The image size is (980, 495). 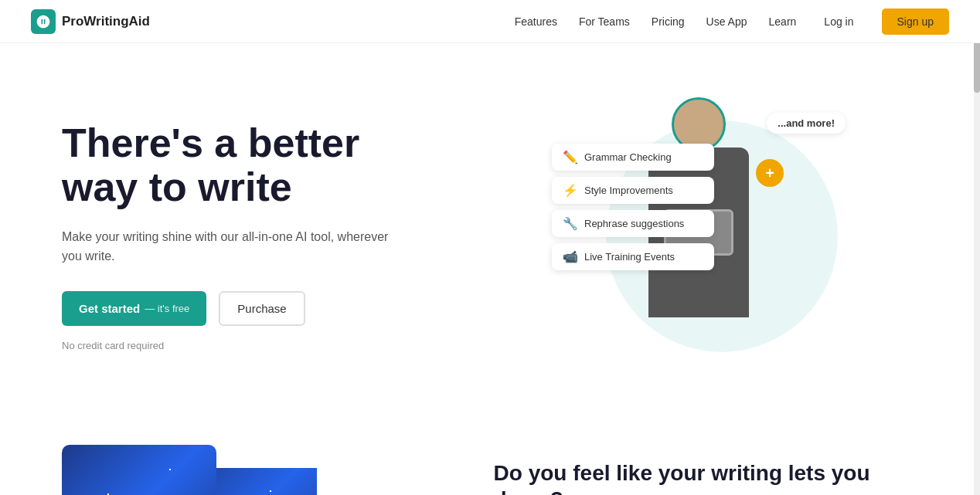 I want to click on login-button: Log in, so click(x=839, y=22).